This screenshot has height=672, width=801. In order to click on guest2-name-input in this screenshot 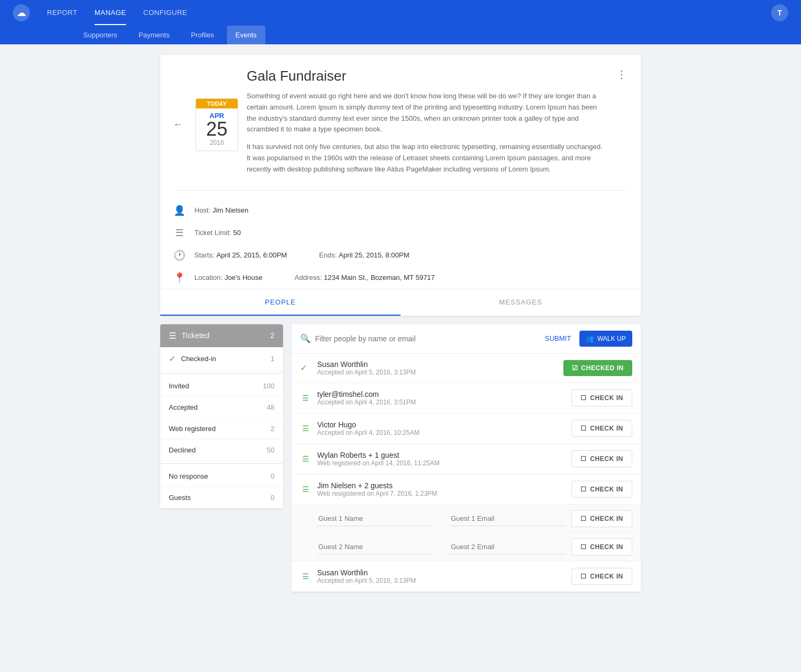, I will do `click(375, 547)`.